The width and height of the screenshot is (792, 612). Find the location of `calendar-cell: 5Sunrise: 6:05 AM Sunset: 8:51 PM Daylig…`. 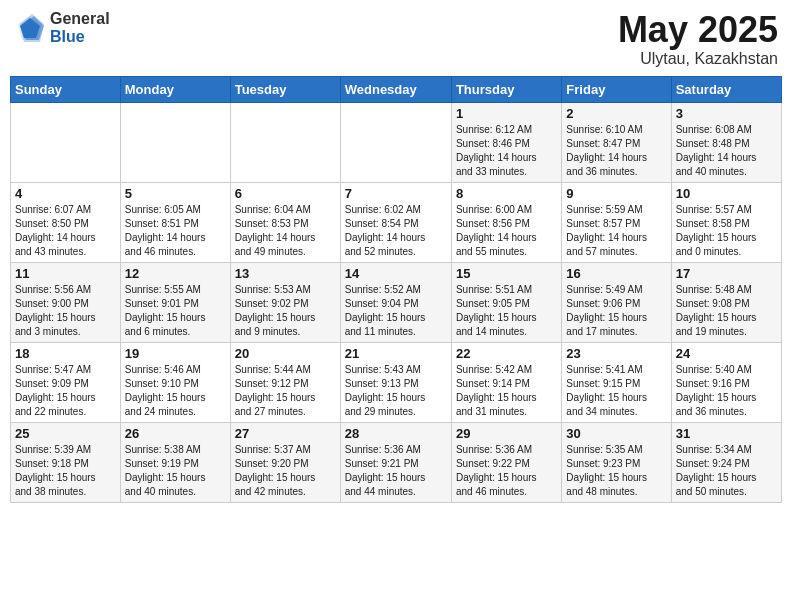

calendar-cell: 5Sunrise: 6:05 AM Sunset: 8:51 PM Daylig… is located at coordinates (175, 222).